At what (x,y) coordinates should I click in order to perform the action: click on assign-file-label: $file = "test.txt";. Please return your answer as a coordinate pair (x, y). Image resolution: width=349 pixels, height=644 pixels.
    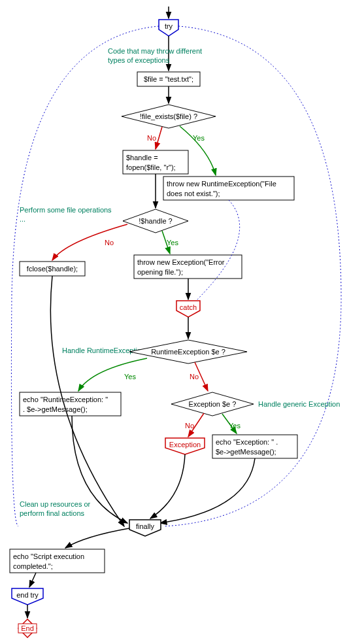
    Looking at the image, I should click on (169, 79).